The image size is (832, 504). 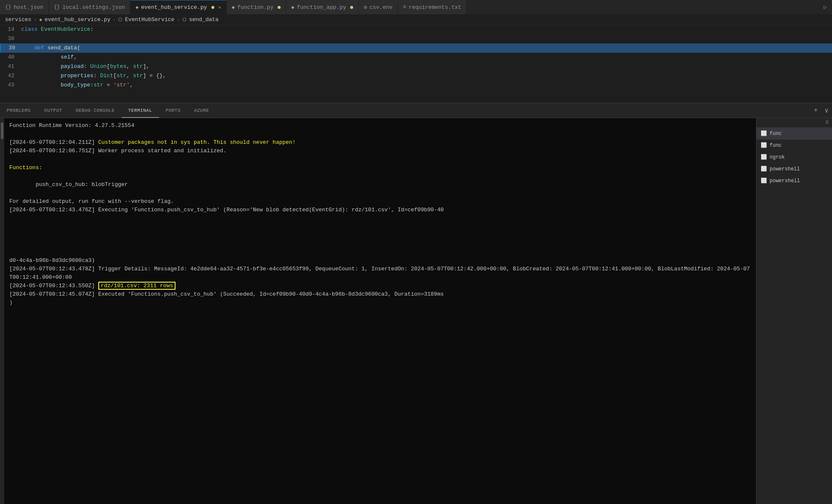 What do you see at coordinates (380, 126) in the screenshot?
I see `terminal-line-1: Function Runtime Version: 4.27.5.21554` at bounding box center [380, 126].